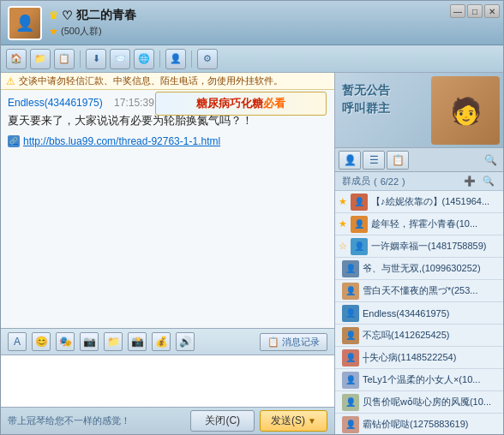 The width and height of the screenshot is (504, 435). Describe the element at coordinates (419, 313) in the screenshot. I see `member-list-item: 👤Endless(434461975)` at that location.